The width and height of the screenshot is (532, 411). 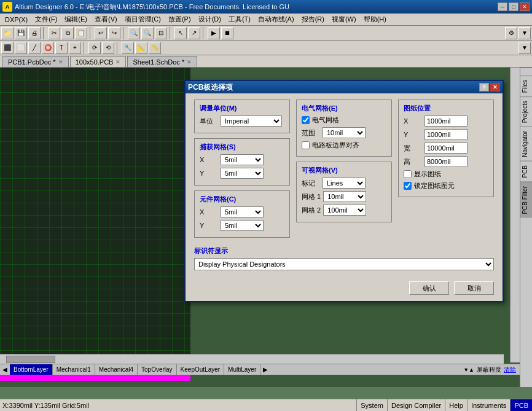 What do you see at coordinates (118, 62) in the screenshot?
I see `tab-100x50-close: ✕` at bounding box center [118, 62].